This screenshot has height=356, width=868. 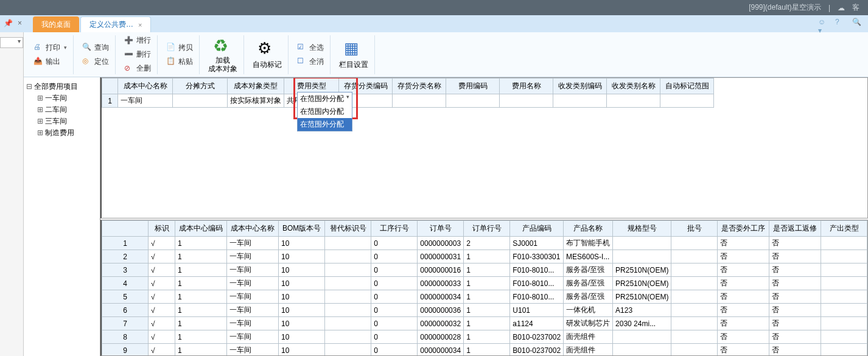 What do you see at coordinates (138, 55) in the screenshot?
I see `delrow-button: ➖删行` at bounding box center [138, 55].